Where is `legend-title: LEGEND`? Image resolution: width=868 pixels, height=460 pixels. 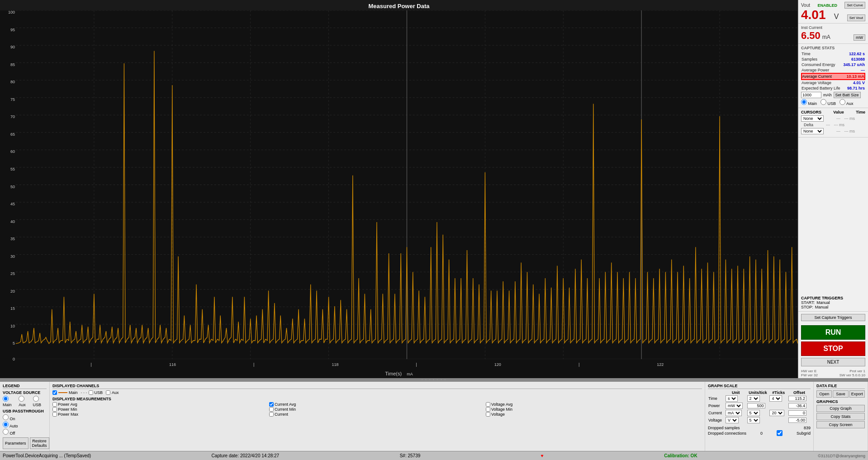 legend-title: LEGEND is located at coordinates (24, 386).